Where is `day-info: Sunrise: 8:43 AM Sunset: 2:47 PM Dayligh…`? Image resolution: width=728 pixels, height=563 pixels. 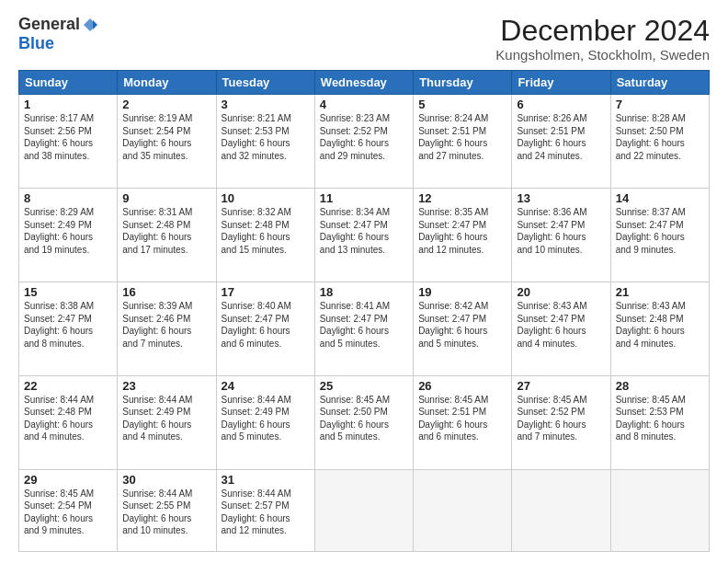
day-info: Sunrise: 8:43 AM Sunset: 2:47 PM Dayligh… is located at coordinates (561, 325).